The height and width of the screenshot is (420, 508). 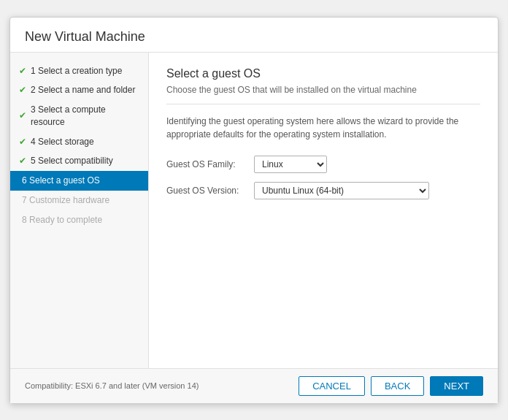 What do you see at coordinates (79, 200) in the screenshot?
I see `sidebar-item-step7: 7 Customize hardware` at bounding box center [79, 200].